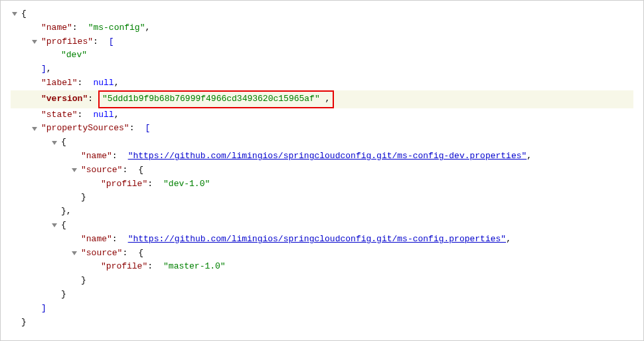  Describe the element at coordinates (322, 142) in the screenshot. I see `row-ps0-open: {` at that location.